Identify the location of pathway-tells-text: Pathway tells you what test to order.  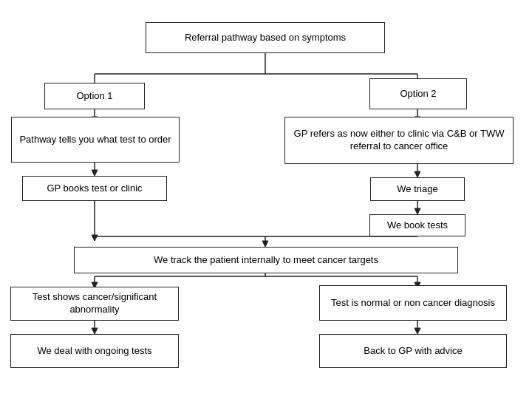
(95, 140).